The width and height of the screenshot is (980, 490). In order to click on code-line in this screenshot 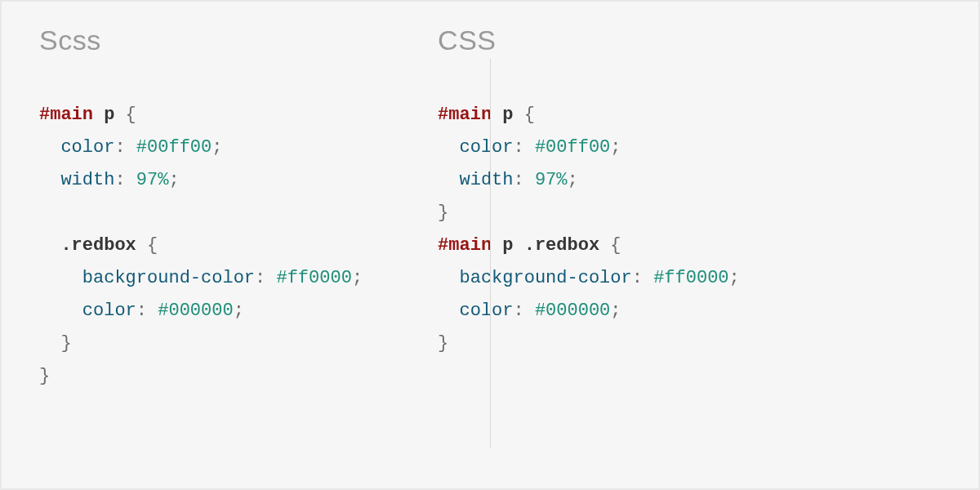, I will do `click(201, 213)`.